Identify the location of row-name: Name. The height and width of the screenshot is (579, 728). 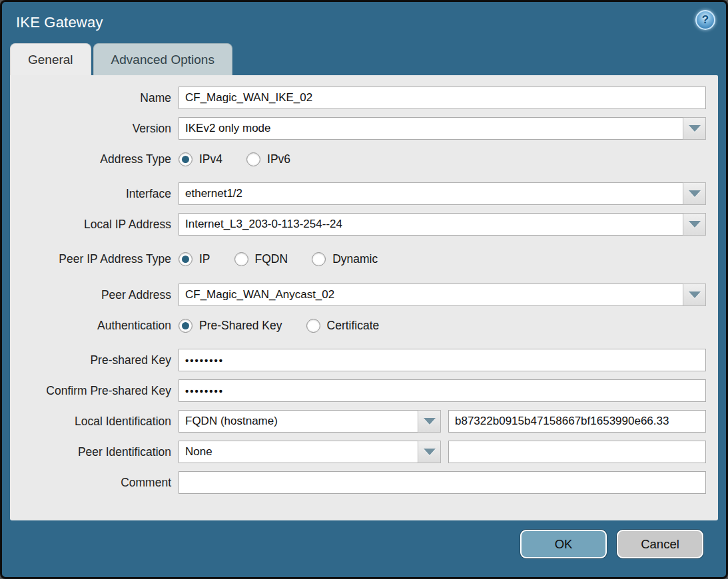
(358, 98).